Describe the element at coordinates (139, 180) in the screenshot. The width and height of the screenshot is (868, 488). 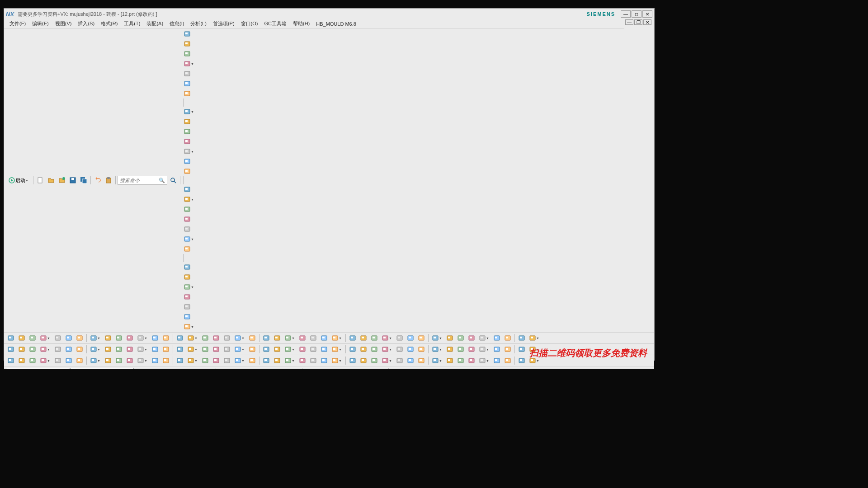
I see `command-search-input` at that location.